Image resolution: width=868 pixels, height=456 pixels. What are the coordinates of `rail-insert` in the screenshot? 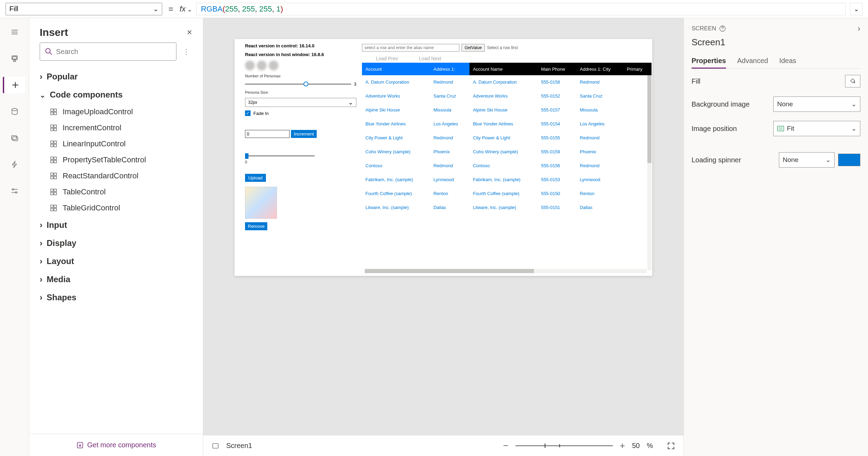 It's located at (14, 85).